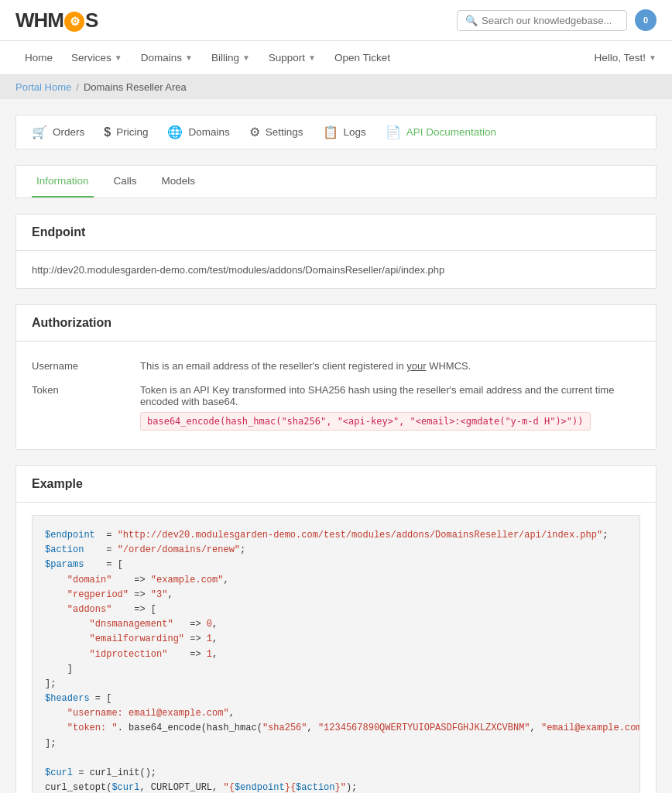 Image resolution: width=672 pixels, height=793 pixels. Describe the element at coordinates (646, 20) in the screenshot. I see `cart-button: 0` at that location.